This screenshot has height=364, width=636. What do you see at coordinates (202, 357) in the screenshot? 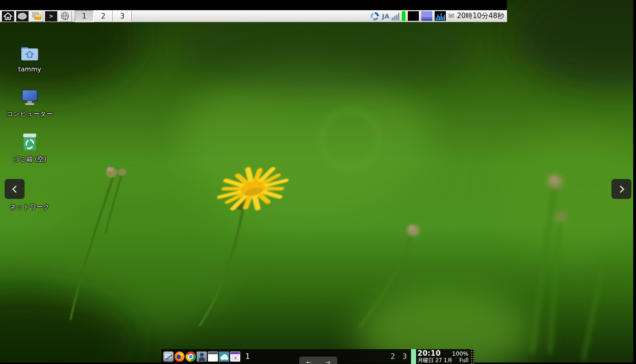
I see `user-account-launcher` at bounding box center [202, 357].